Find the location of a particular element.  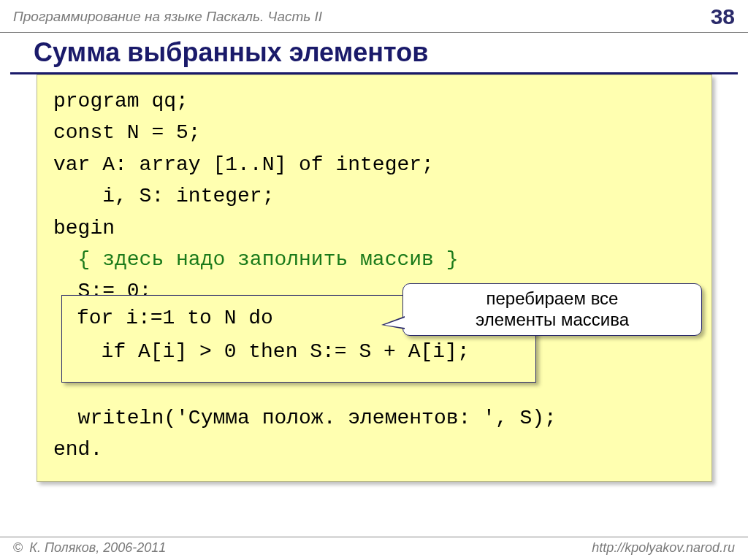

code-line: const N = 5; is located at coordinates (127, 133).